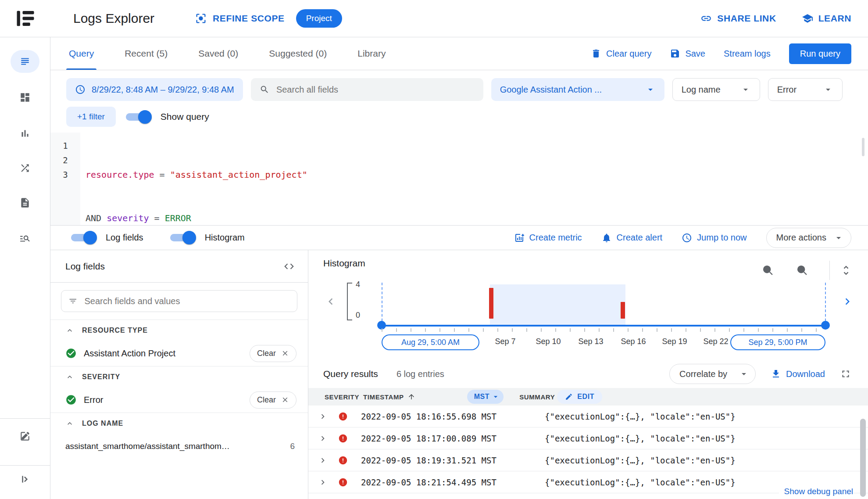  Describe the element at coordinates (25, 97) in the screenshot. I see `sidebar-item-dashboard` at that location.